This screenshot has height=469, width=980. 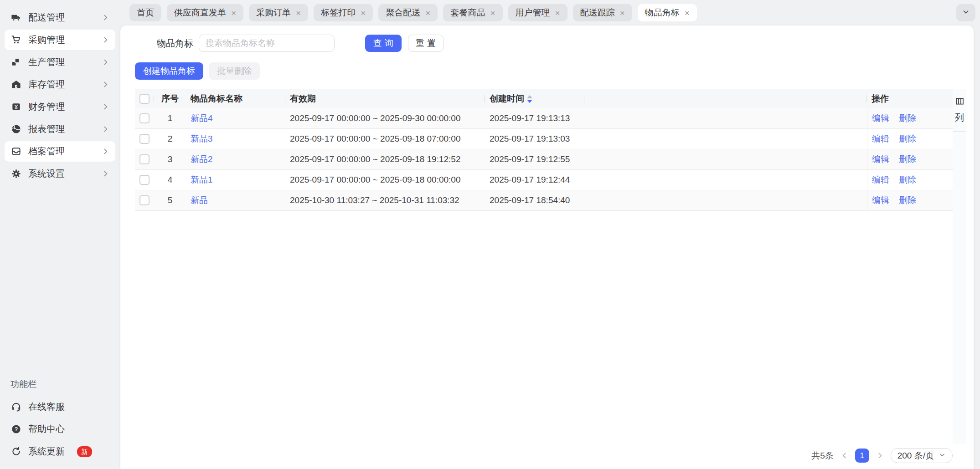 What do you see at coordinates (201, 180) in the screenshot?
I see `item-name-link: 新品1` at bounding box center [201, 180].